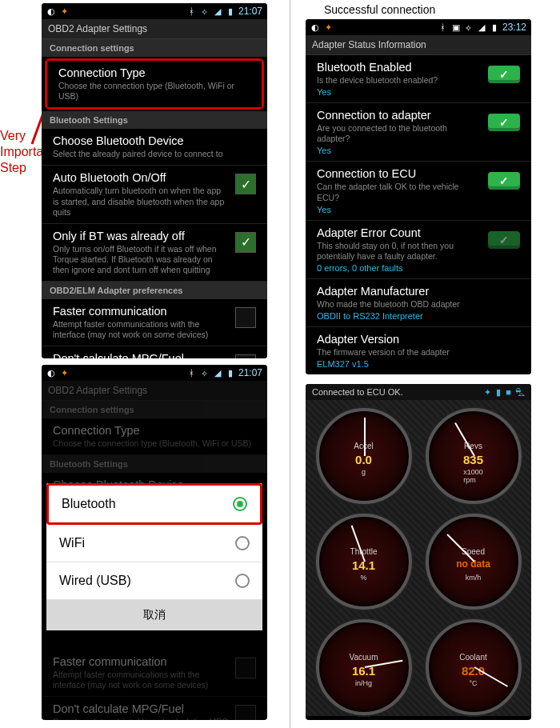  What do you see at coordinates (154, 141) in the screenshot?
I see `row-title: Choose Bluetooth Device` at bounding box center [154, 141].